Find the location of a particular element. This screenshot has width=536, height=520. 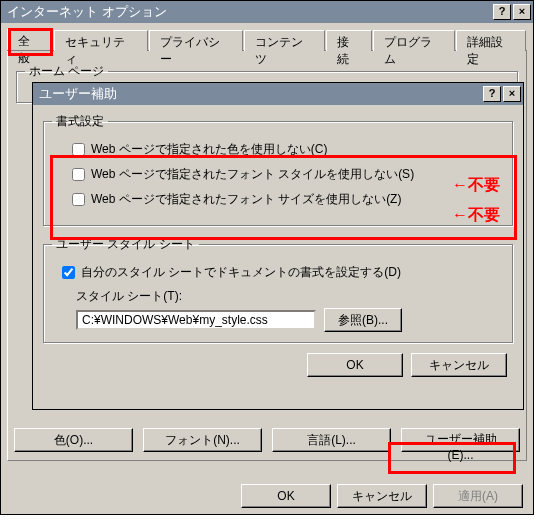

sheet-row: スタイル シート(T): 参照(B)... is located at coordinates (290, 310).